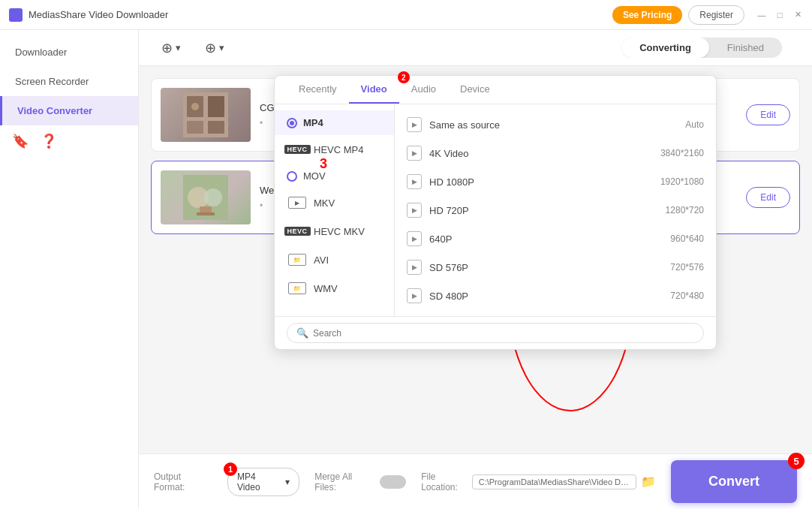 Image resolution: width=812 pixels, height=509 pixels. What do you see at coordinates (335, 260) in the screenshot?
I see `format-item-avi: 📁 AVI` at bounding box center [335, 260].